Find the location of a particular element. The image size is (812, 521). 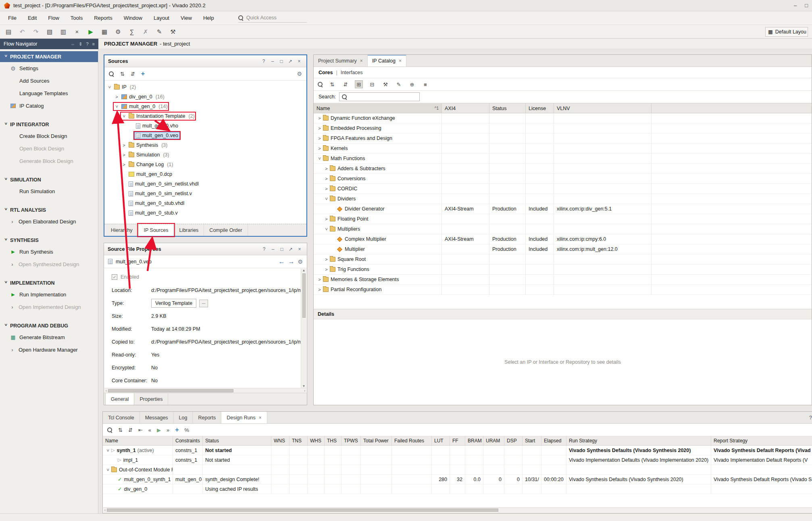

runs-column-tpws: TPWS is located at coordinates (351, 441).